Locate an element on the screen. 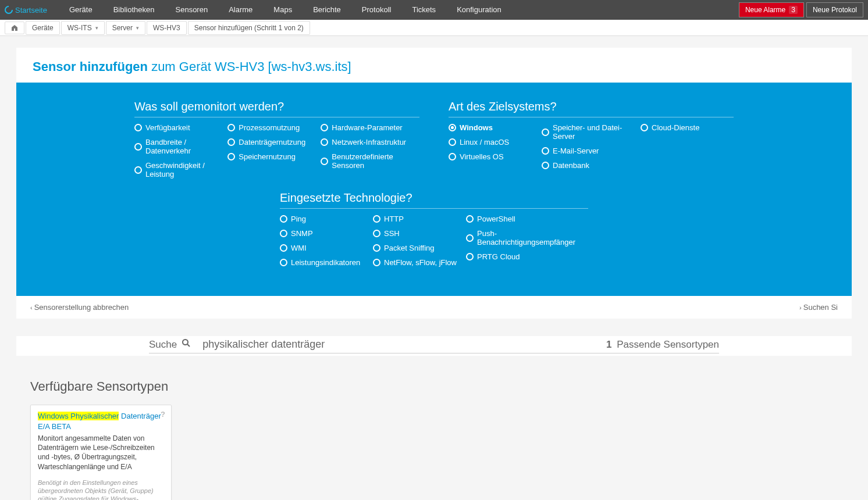  filter-option: Netzwerk-Infrastruktur is located at coordinates (370, 142).